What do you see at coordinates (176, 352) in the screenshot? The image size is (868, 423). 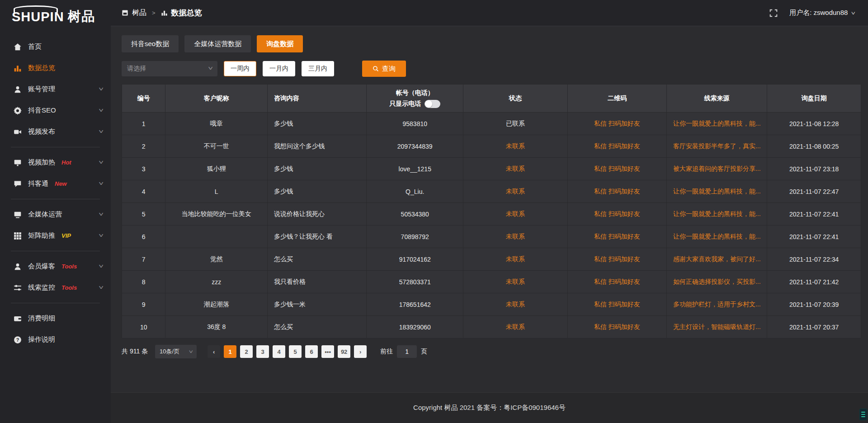 I see `page-size-select: 10条/页 ˅` at bounding box center [176, 352].